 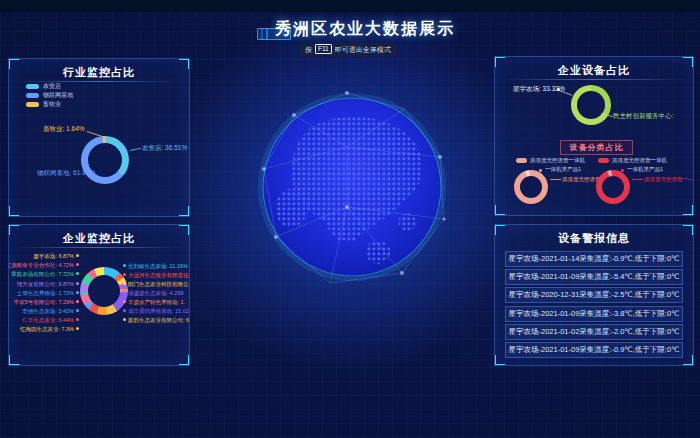 What do you see at coordinates (156, 312) in the screenshot?
I see `enterprise-label: 成丰蛋鸡养殖基地: 15.02%` at bounding box center [156, 312].